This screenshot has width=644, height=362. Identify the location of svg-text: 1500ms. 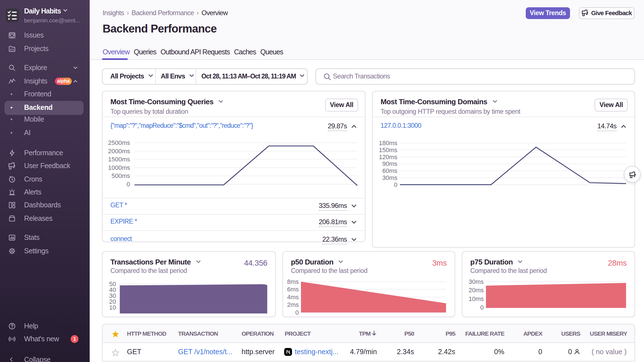
(119, 159).